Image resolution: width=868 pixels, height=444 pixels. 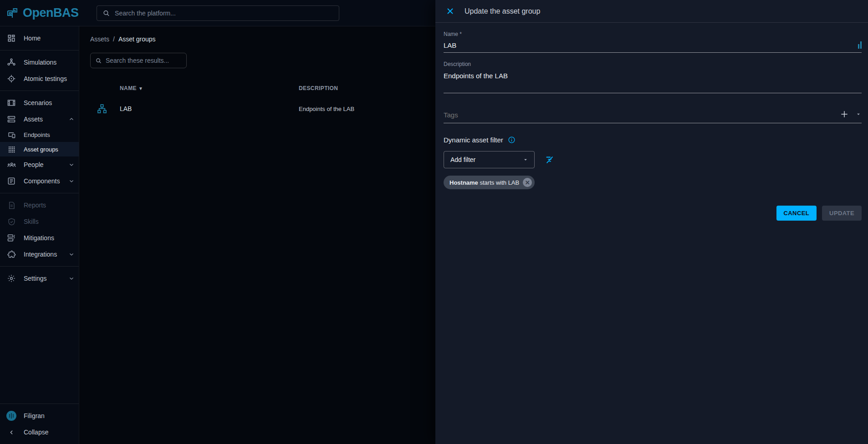 I want to click on update-button: UPDATE, so click(x=842, y=213).